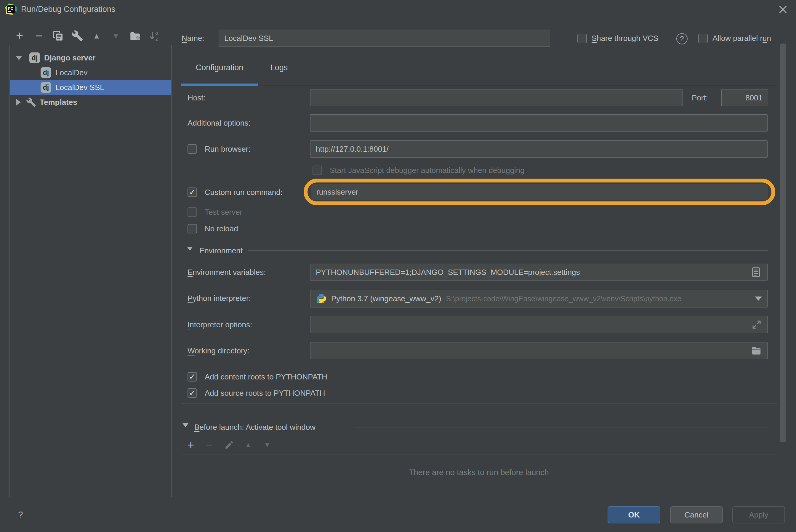  I want to click on move-task-up-button: ▲, so click(248, 445).